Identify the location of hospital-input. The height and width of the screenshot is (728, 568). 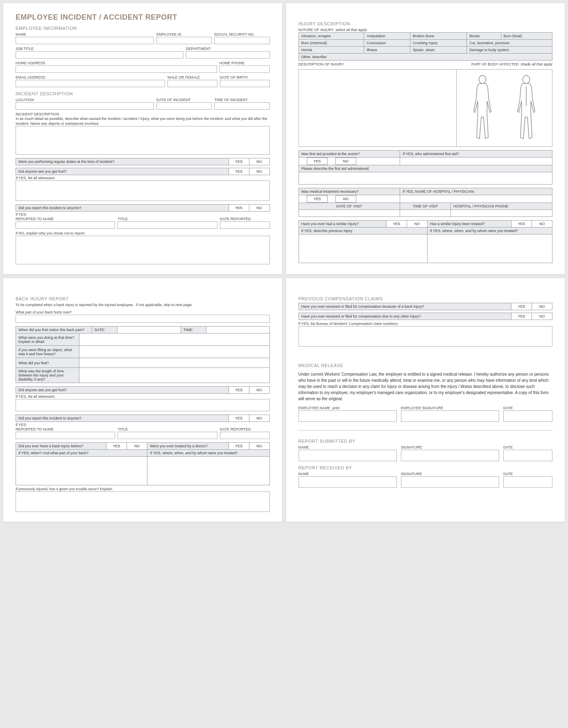
(476, 199).